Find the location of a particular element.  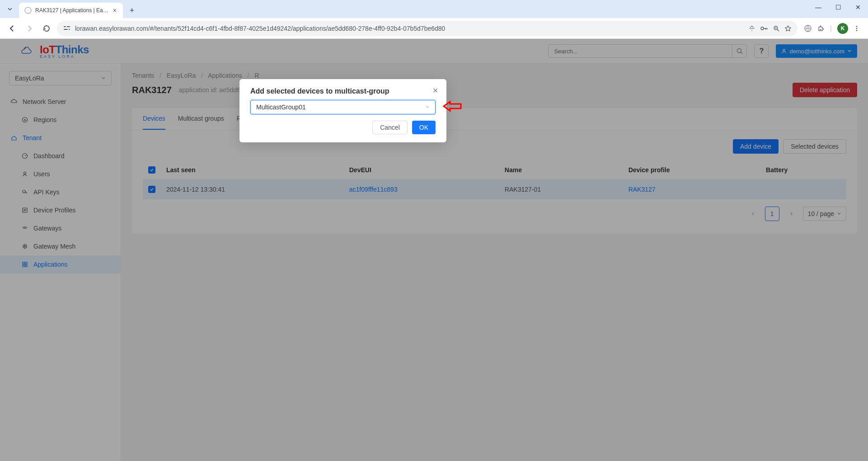

extensions-icon is located at coordinates (821, 28).